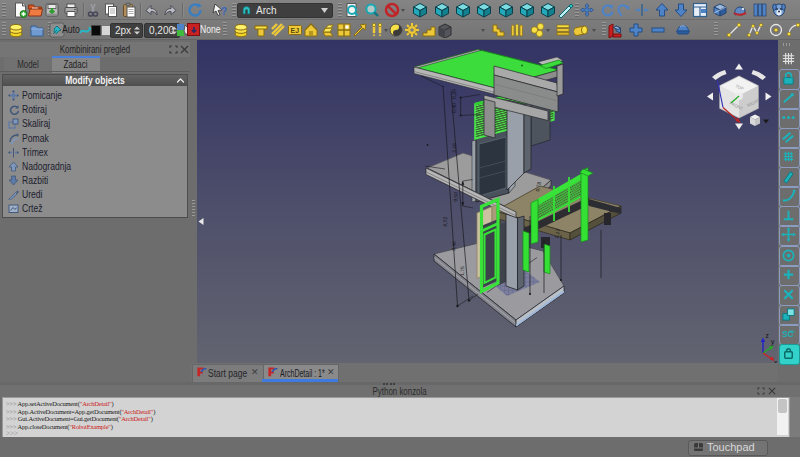 The image size is (800, 457). Describe the element at coordinates (456, 197) in the screenshot. I see `svg-text: 9,50` at that location.